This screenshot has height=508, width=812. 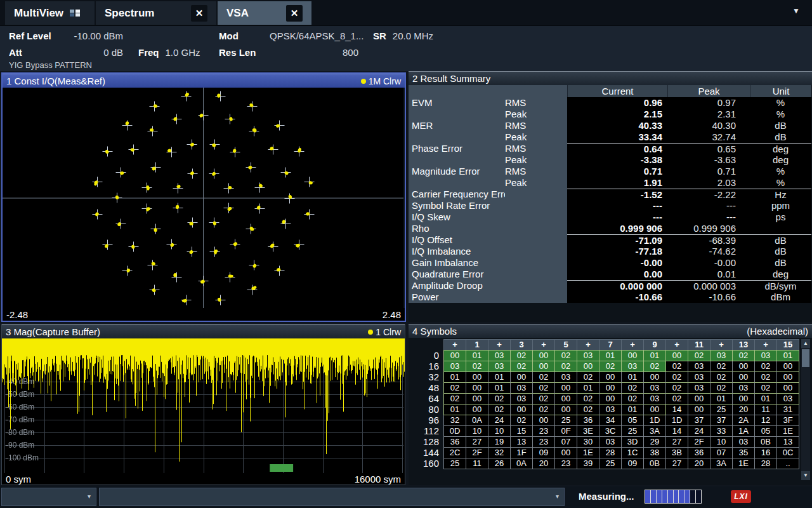 What do you see at coordinates (610, 263) in the screenshot?
I see `result-summary-row: Gain Imbalance-0.00-0.00dB` at bounding box center [610, 263].